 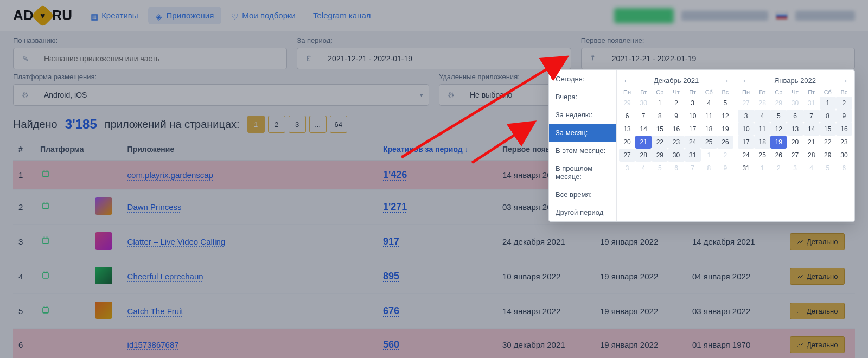 What do you see at coordinates (437, 150) in the screenshot?
I see `col-creatives: Креативов за период ↓` at bounding box center [437, 150].